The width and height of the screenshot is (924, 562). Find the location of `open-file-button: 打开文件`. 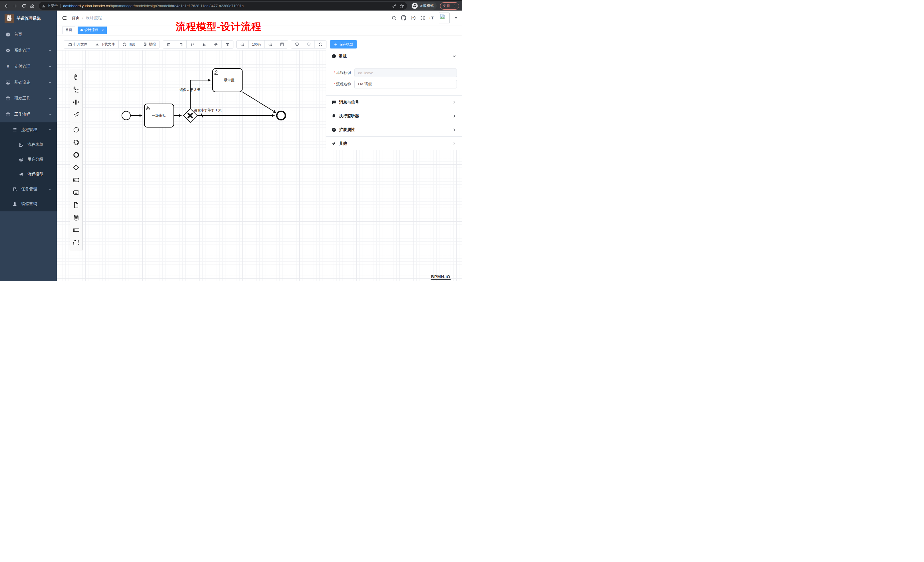

open-file-button: 打开文件 is located at coordinates (77, 44).